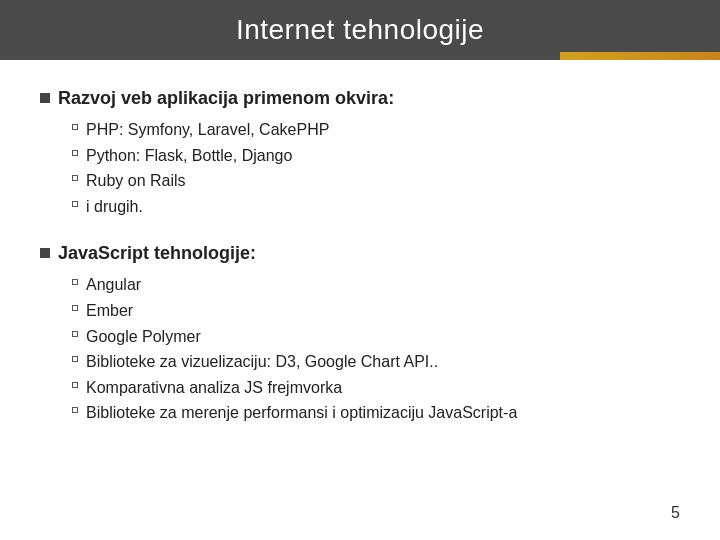 Image resolution: width=720 pixels, height=540 pixels. Describe the element at coordinates (376, 413) in the screenshot. I see `list-item: Biblioteke za merenje performansi i opti…` at that location.